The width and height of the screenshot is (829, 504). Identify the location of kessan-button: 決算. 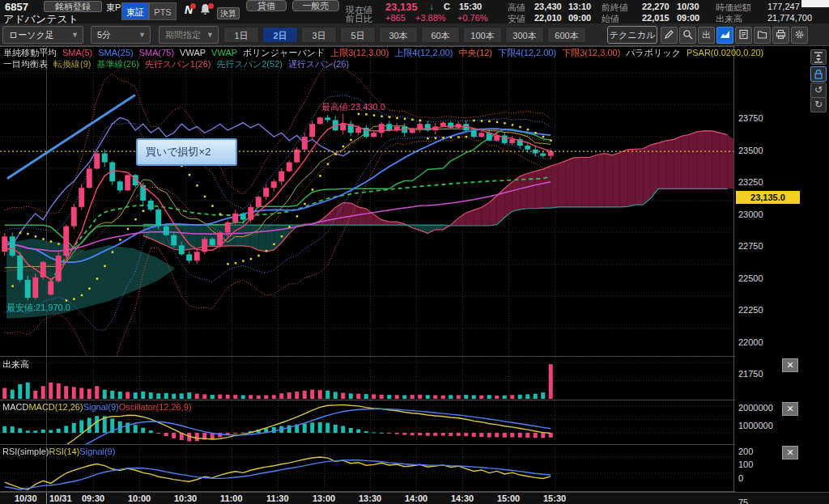
(228, 13).